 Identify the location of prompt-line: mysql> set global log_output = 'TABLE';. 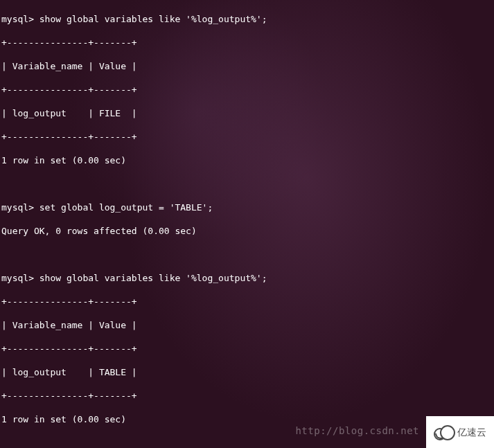
(247, 208).